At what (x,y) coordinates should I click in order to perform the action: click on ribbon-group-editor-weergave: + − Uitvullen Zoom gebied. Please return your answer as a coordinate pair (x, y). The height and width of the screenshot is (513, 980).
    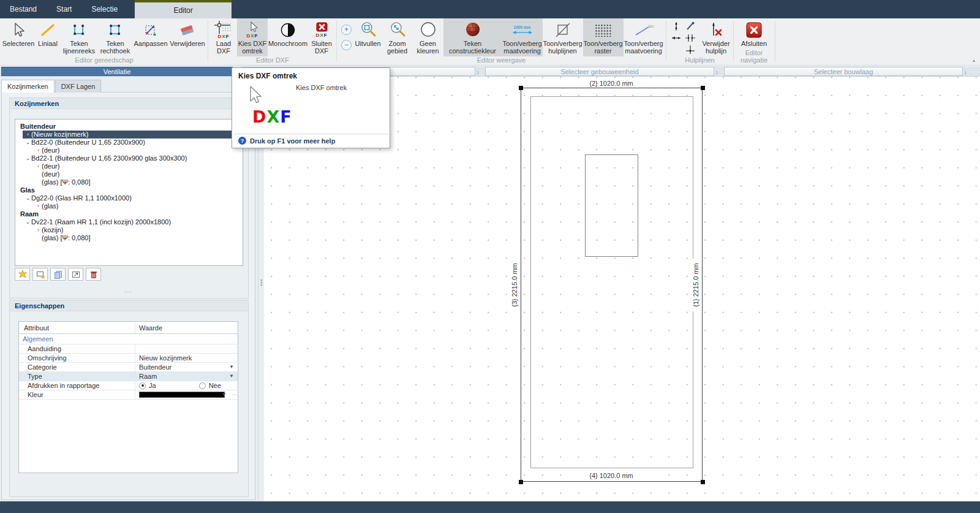
    Looking at the image, I should click on (501, 42).